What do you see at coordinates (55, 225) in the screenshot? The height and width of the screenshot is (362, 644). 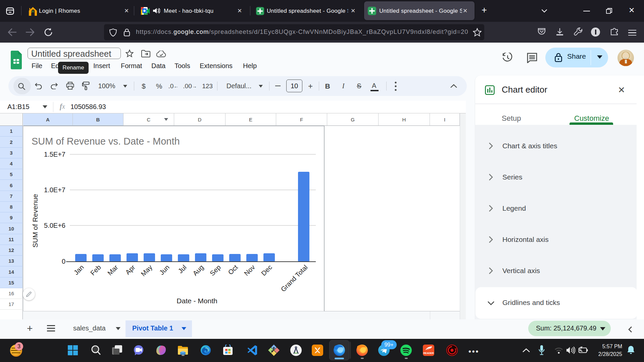 I see `svg-text: 5.0E+6` at bounding box center [55, 225].